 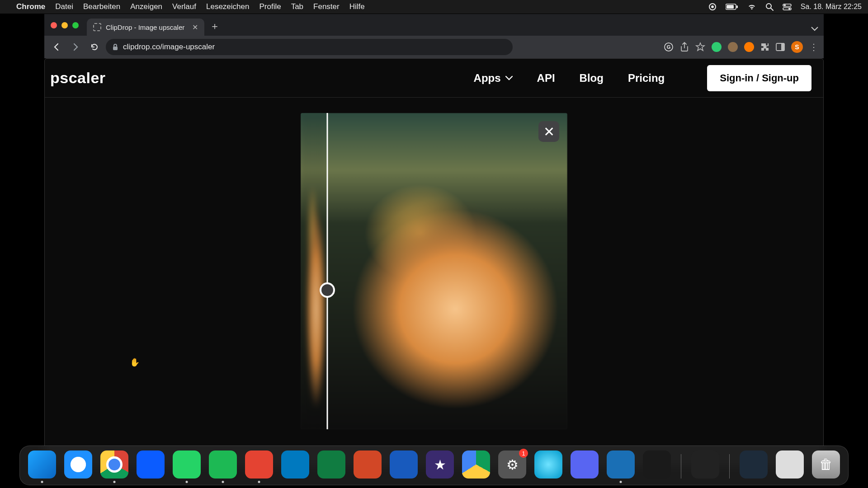 What do you see at coordinates (705, 465) in the screenshot?
I see `dock-app-desktop-preview` at bounding box center [705, 465].